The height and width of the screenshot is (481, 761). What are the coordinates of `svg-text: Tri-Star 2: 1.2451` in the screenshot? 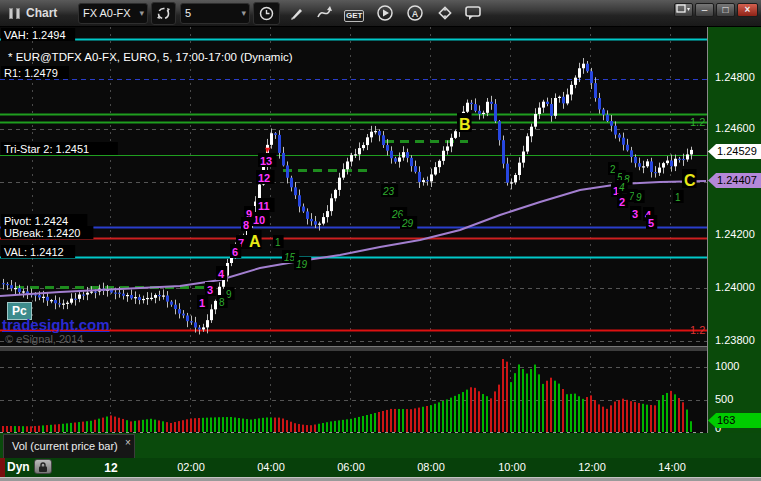 It's located at (46, 149).